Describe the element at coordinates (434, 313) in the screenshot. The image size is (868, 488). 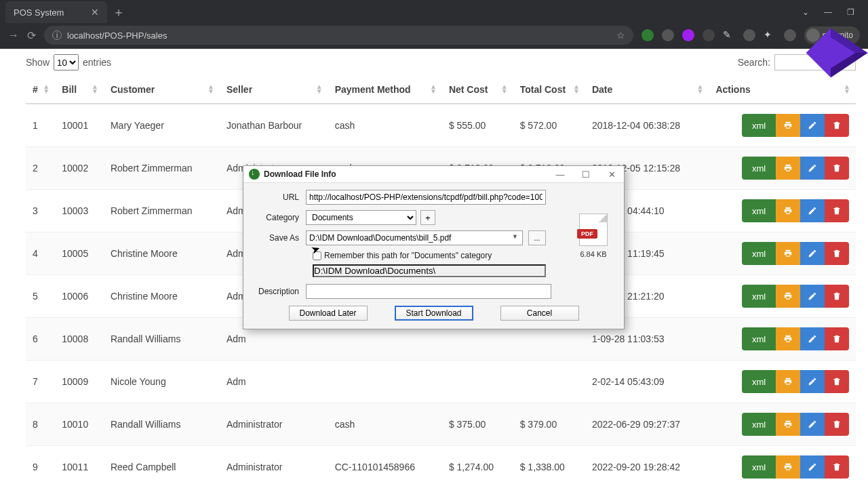
I see `start-download-button: Start Download` at that location.